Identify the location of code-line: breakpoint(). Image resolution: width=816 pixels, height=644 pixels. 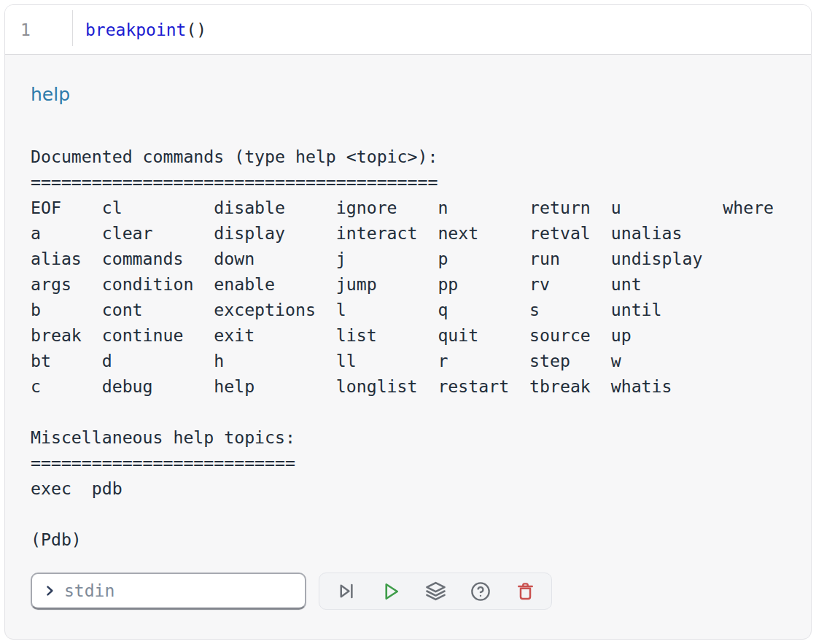
(442, 29).